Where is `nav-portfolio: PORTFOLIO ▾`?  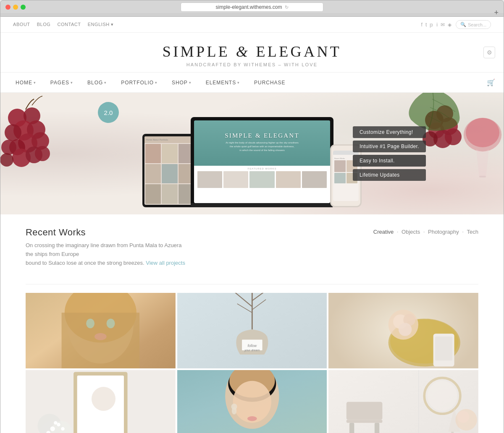
nav-portfolio: PORTFOLIO ▾ is located at coordinates (139, 83).